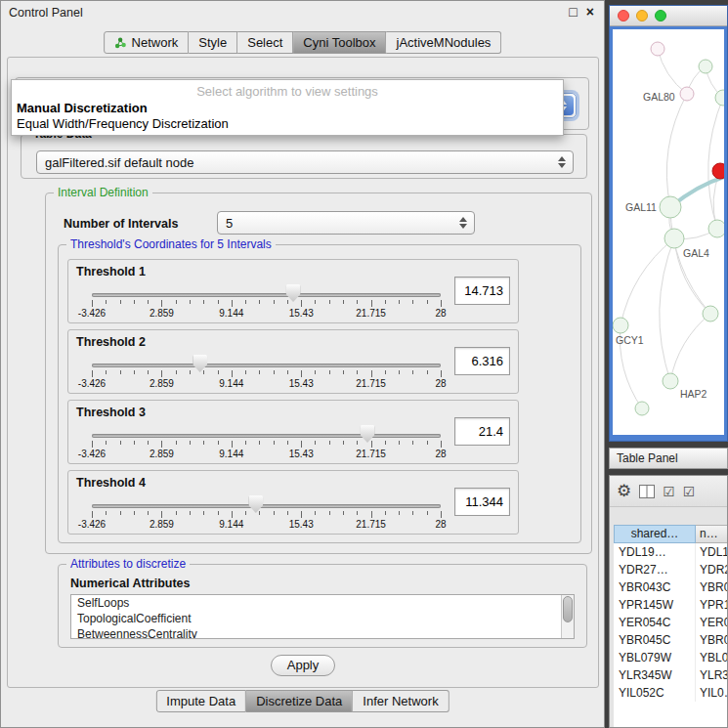 This screenshot has width=728, height=728. Describe the element at coordinates (670, 658) in the screenshot. I see `table-row: YBL079WYBL0…` at that location.